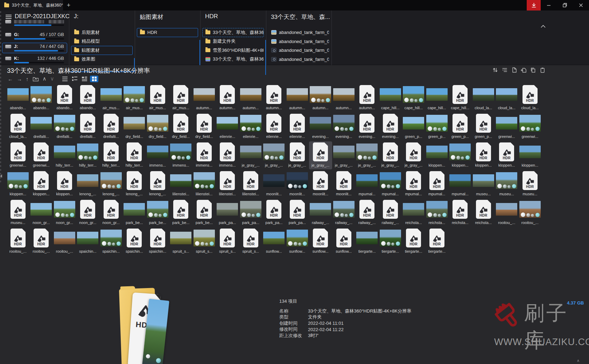 The width and height of the screenshot is (589, 364). Describe the element at coordinates (437, 127) in the screenshot. I see `file-cell: green_p...` at that location.